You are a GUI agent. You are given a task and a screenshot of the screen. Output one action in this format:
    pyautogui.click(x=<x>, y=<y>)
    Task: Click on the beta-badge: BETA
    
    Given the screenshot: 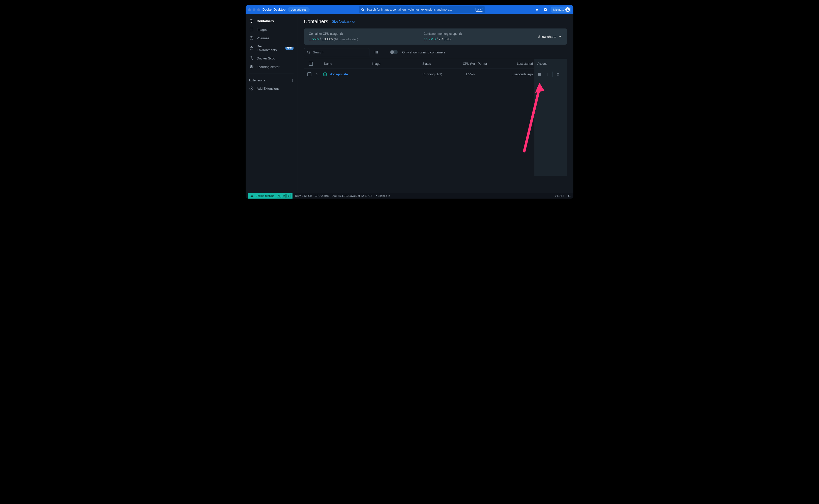 What is the action you would take?
    pyautogui.click(x=289, y=48)
    